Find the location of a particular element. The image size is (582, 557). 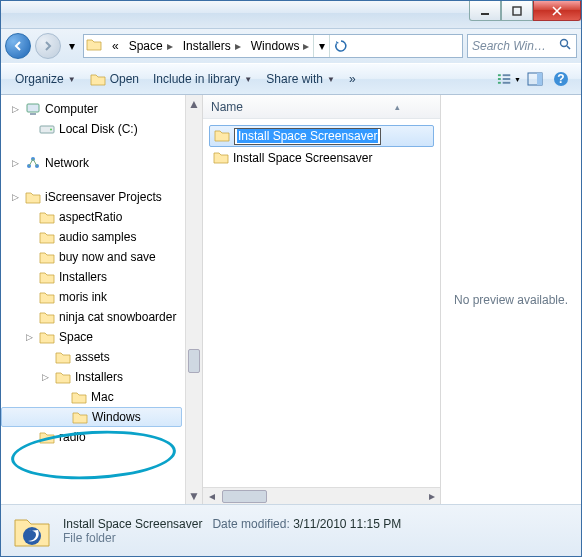

tree-projects: ▷iScreensaver Projects is located at coordinates (102, 197).